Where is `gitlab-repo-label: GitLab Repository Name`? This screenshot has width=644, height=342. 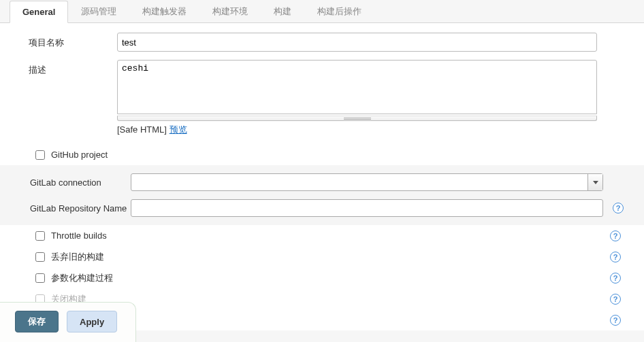 gitlab-repo-label: GitLab Repository Name is located at coordinates (73, 208).